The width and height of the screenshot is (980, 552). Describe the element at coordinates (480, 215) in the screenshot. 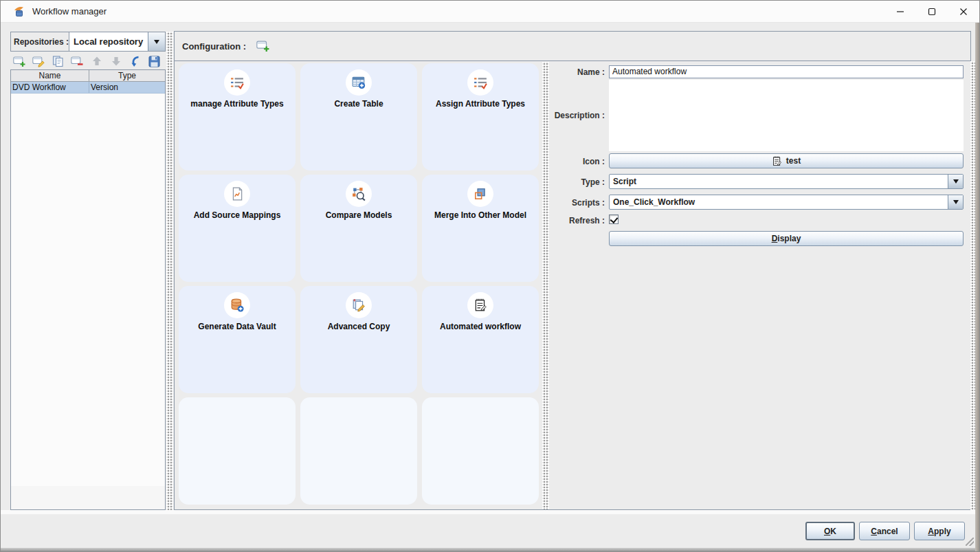

I see `card-label: Merge Into Other Model` at that location.